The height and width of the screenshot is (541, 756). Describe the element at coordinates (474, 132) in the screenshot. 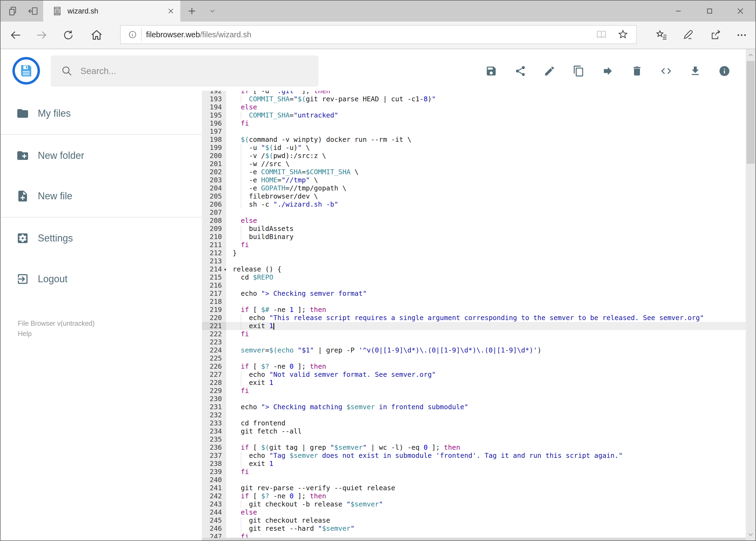

I see `code-line: 197` at that location.